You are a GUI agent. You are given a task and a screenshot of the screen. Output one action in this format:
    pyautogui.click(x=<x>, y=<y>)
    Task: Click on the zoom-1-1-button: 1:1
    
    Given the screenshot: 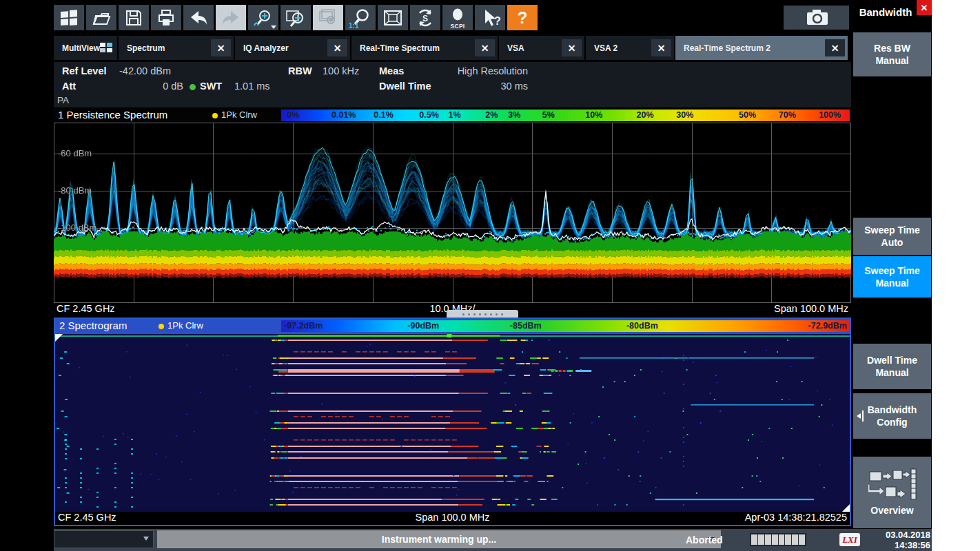 What is the action you would take?
    pyautogui.click(x=360, y=18)
    